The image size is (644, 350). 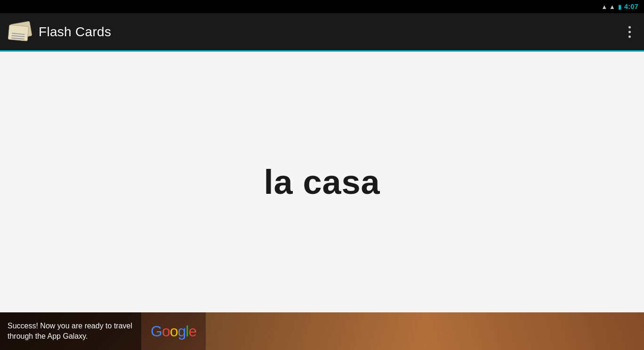 What do you see at coordinates (173, 331) in the screenshot?
I see `ad-logo-section: Google` at bounding box center [173, 331].